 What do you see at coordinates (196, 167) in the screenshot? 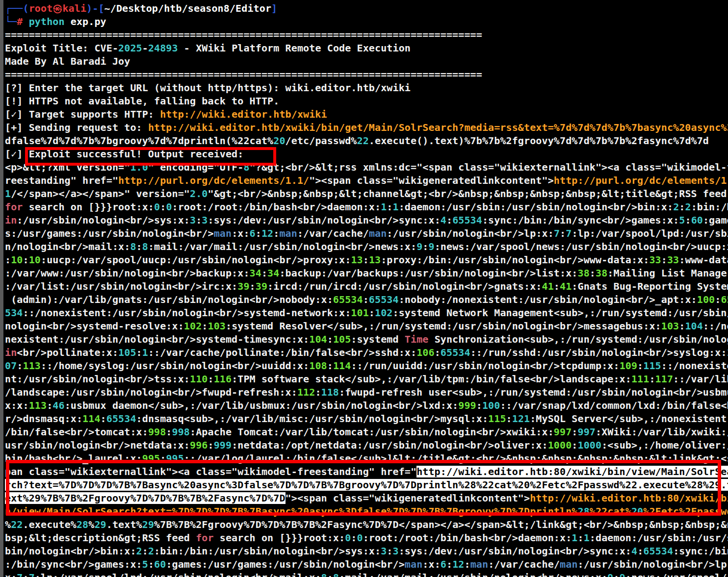
I see `text-segment: " encoding="UTF-` at bounding box center [196, 167].